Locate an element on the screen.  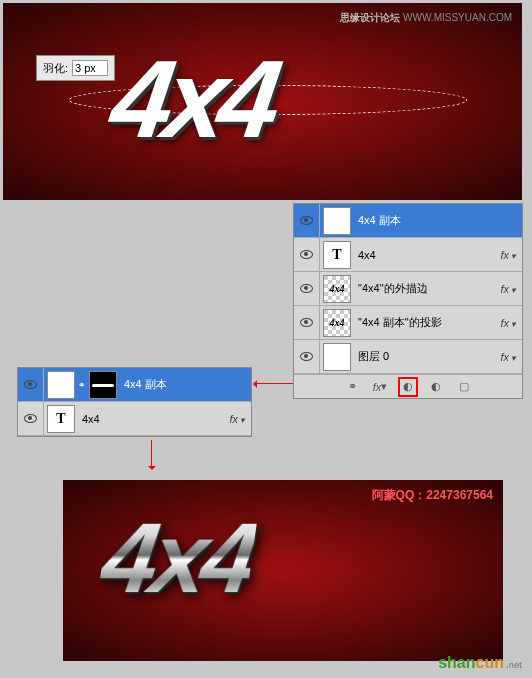
text-4x4-top: 4x4 is located at coordinates (192, 98).